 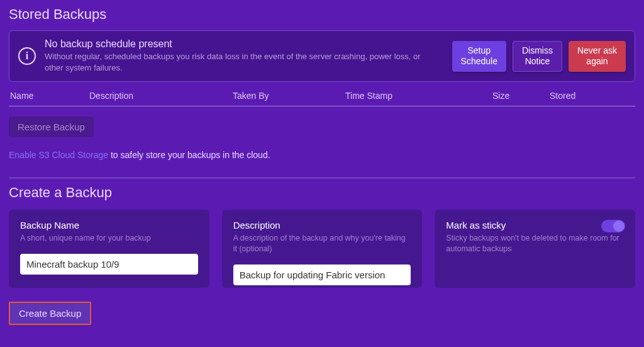 What do you see at coordinates (619, 226) in the screenshot?
I see `toggle-knob-icon` at bounding box center [619, 226].